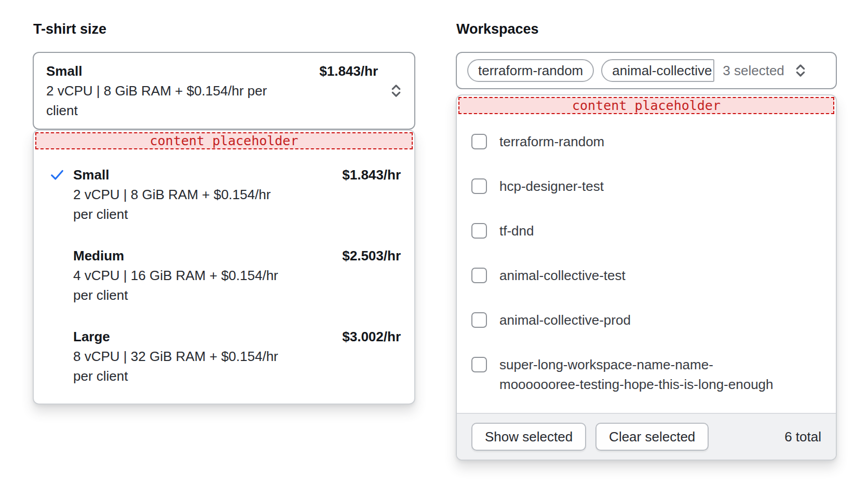 The height and width of the screenshot is (500, 868). I want to click on tshirt-trigger-description: 2 vCPU | 8 GiB RAM + $0.154/hr per clien…, so click(166, 101).